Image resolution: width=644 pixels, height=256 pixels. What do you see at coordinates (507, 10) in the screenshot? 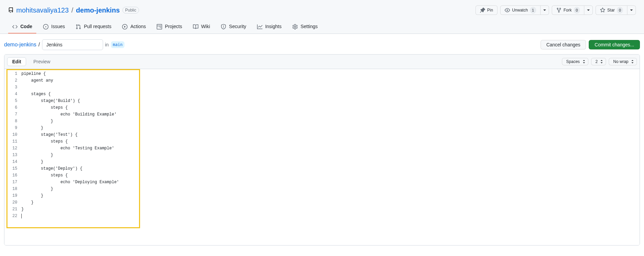
I see `eye-icon` at bounding box center [507, 10].